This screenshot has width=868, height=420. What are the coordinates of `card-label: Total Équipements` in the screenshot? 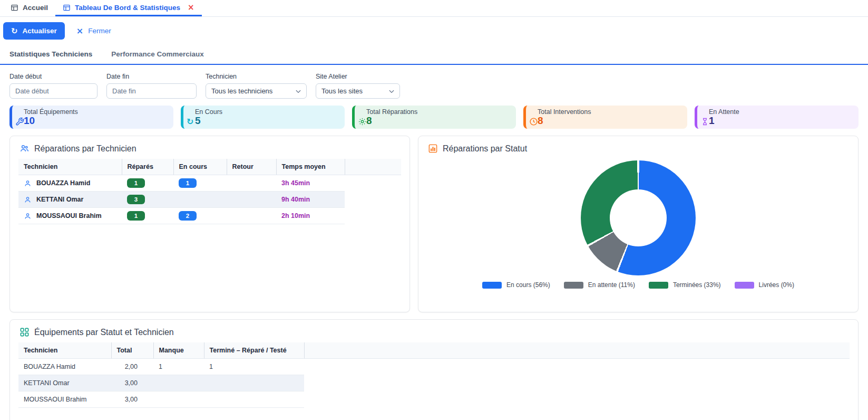 It's located at (99, 112).